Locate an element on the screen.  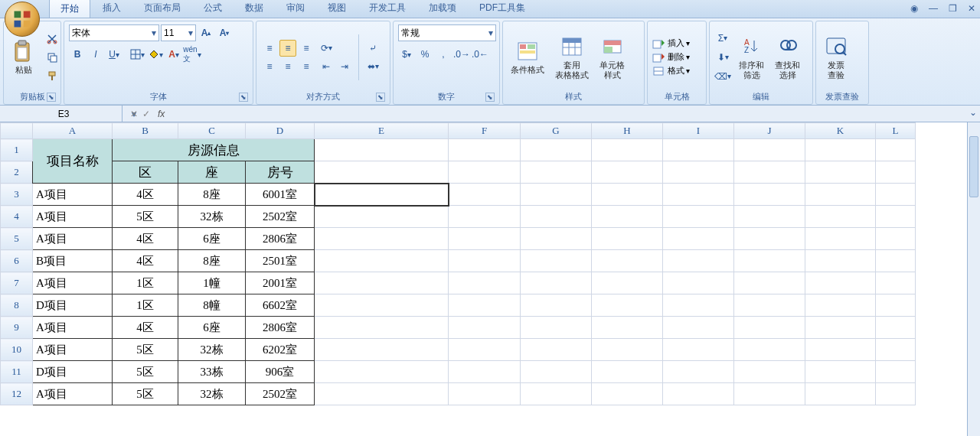
cell-B1: 房源信息 is located at coordinates (214, 150).